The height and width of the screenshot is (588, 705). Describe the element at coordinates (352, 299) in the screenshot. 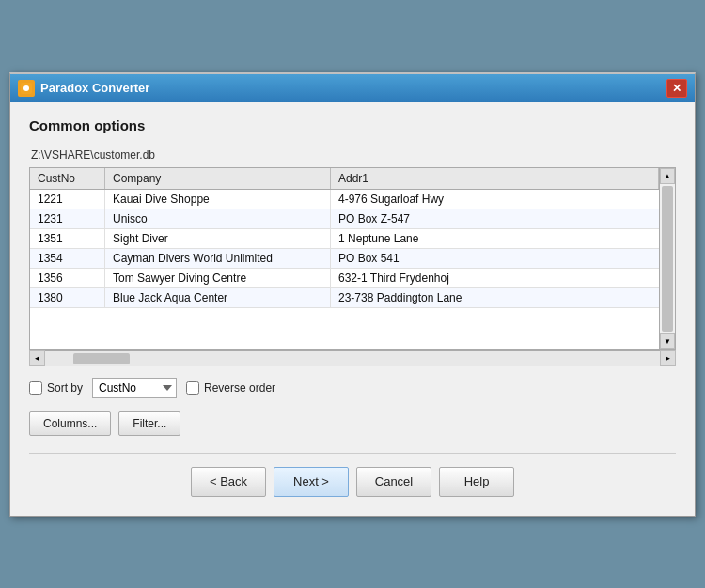

I see `table-row: 1380 Blue Jack Aqua Center 23-738 Paddin…` at that location.